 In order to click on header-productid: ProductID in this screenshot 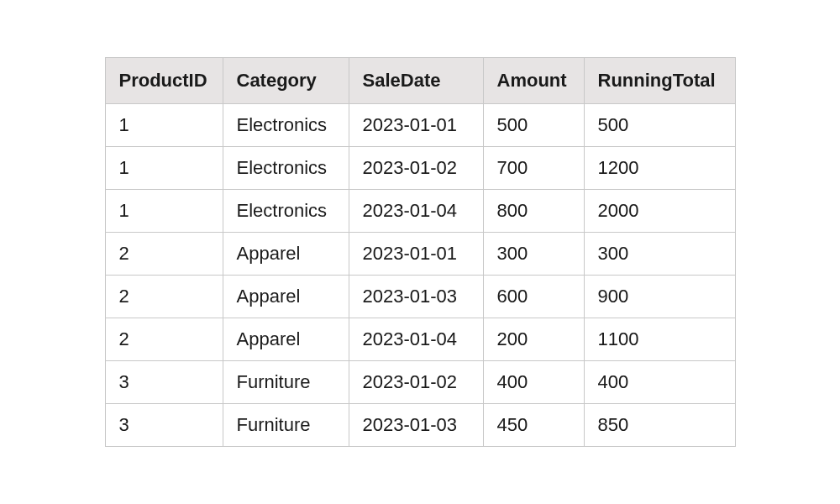, I will do `click(164, 81)`.